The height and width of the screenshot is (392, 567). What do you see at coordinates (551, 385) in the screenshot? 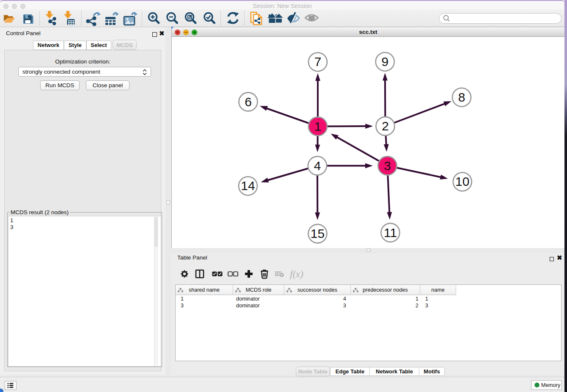
I see `svg-text: Memory` at bounding box center [551, 385].